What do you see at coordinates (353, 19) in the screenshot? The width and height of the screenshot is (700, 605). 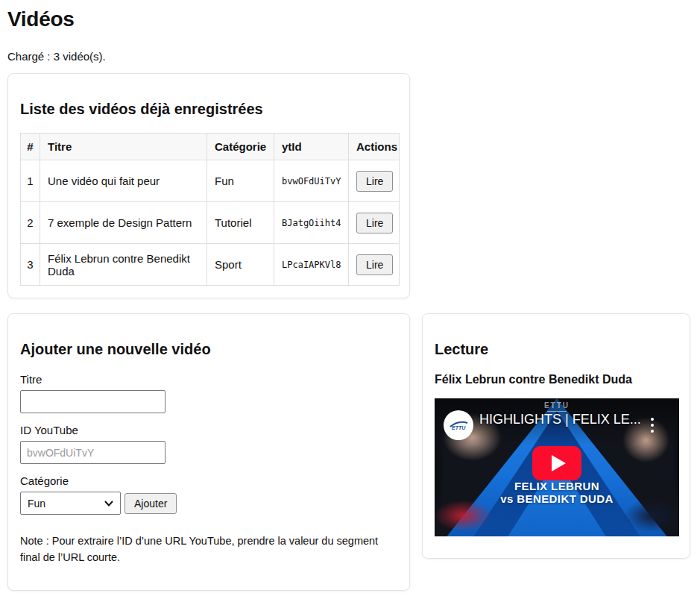 I see `page-title: Vidéos` at bounding box center [353, 19].